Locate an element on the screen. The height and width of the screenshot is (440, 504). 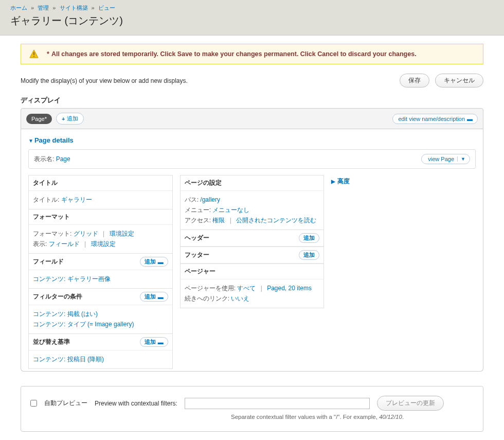
breadcrumb-admin: 管理 is located at coordinates (43, 8).